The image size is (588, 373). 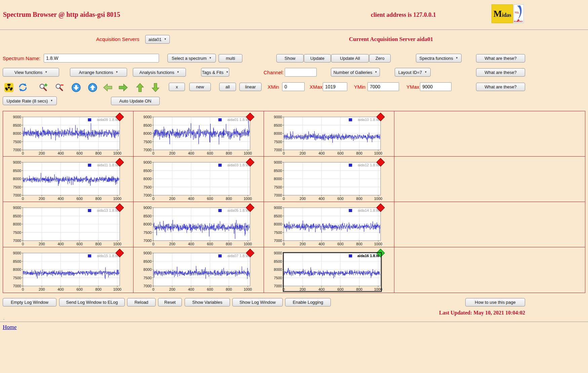 What do you see at coordinates (278, 171) in the screenshot?
I see `y-tick-label: 8500` at bounding box center [278, 171].